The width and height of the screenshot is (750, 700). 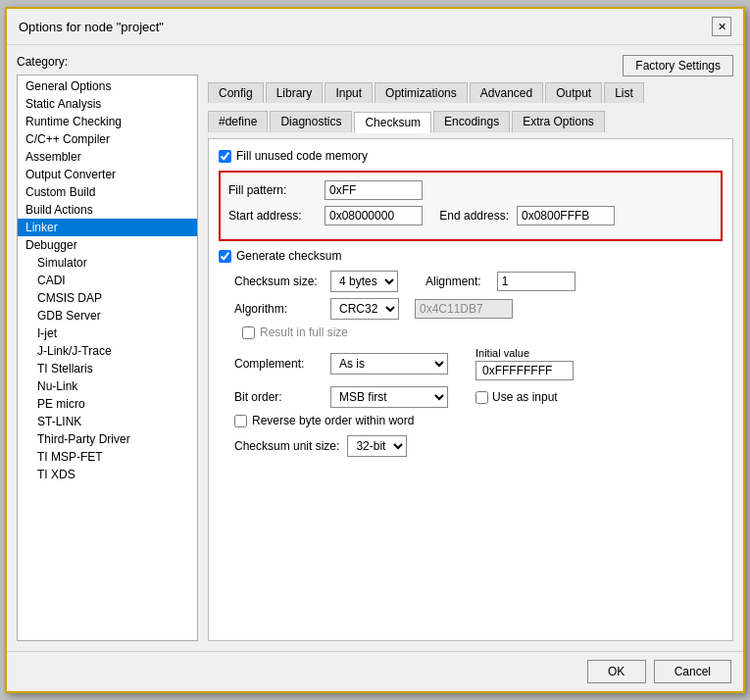 What do you see at coordinates (304, 332) in the screenshot?
I see `result-full-size-label: Result in full size` at bounding box center [304, 332].